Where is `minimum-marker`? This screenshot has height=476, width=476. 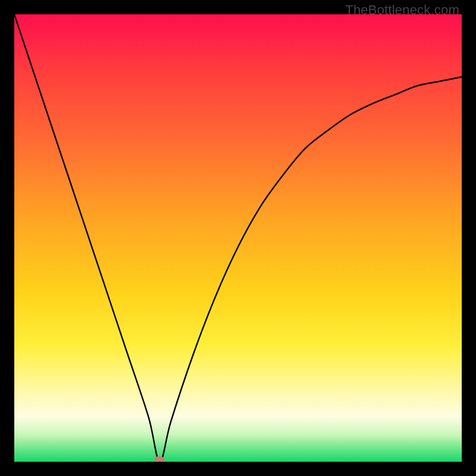 minimum-marker is located at coordinates (159, 459).